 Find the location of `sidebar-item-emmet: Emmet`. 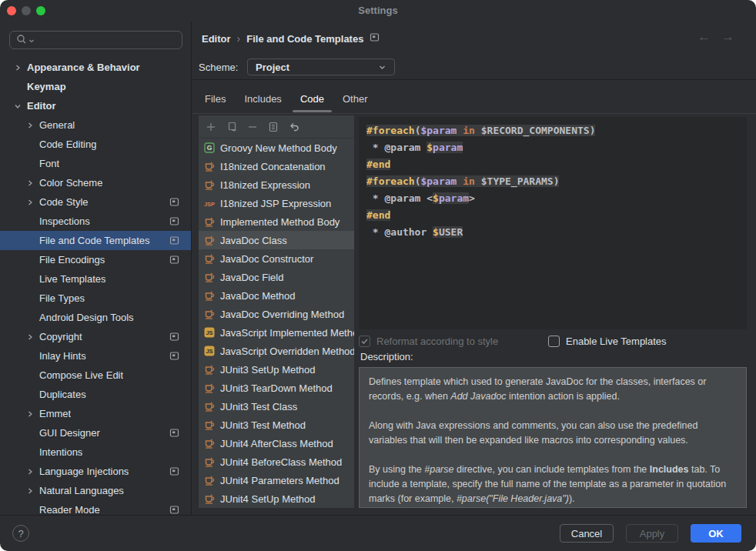

sidebar-item-emmet: Emmet is located at coordinates (95, 414).